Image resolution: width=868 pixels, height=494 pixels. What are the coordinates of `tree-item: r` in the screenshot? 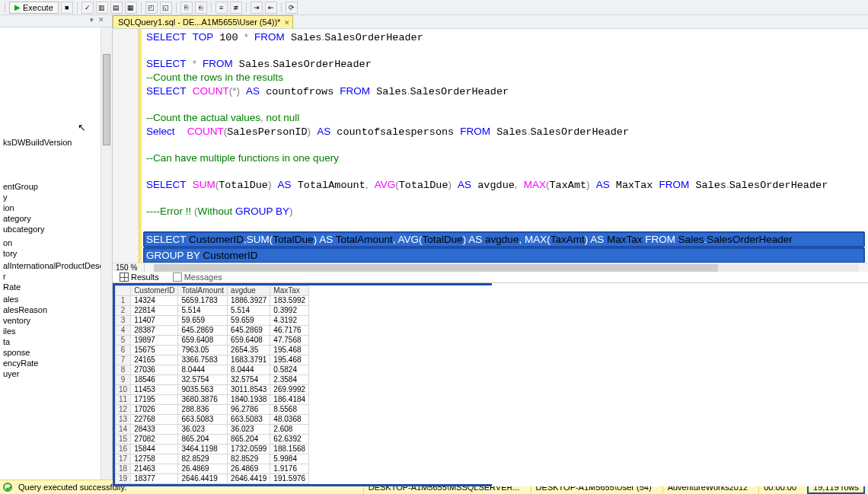 It's located at (56, 276).